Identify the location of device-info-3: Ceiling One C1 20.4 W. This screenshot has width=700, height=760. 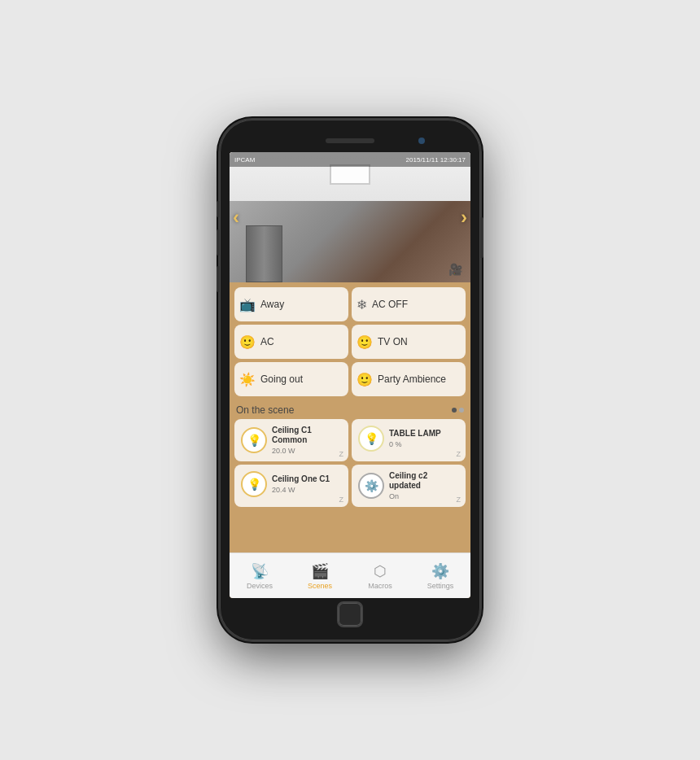
(301, 484).